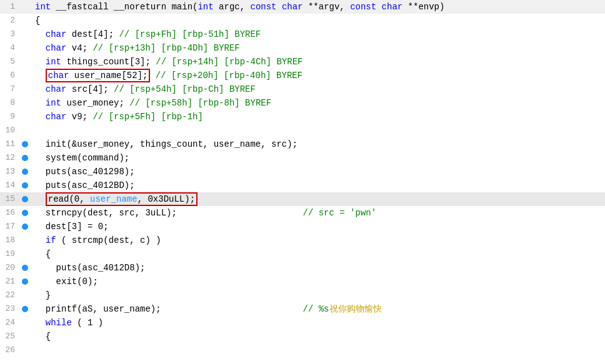 This screenshot has height=364, width=605. What do you see at coordinates (318, 309) in the screenshot?
I see `code-text: printf(aS, user_name); // %s祝你购物愉快` at bounding box center [318, 309].